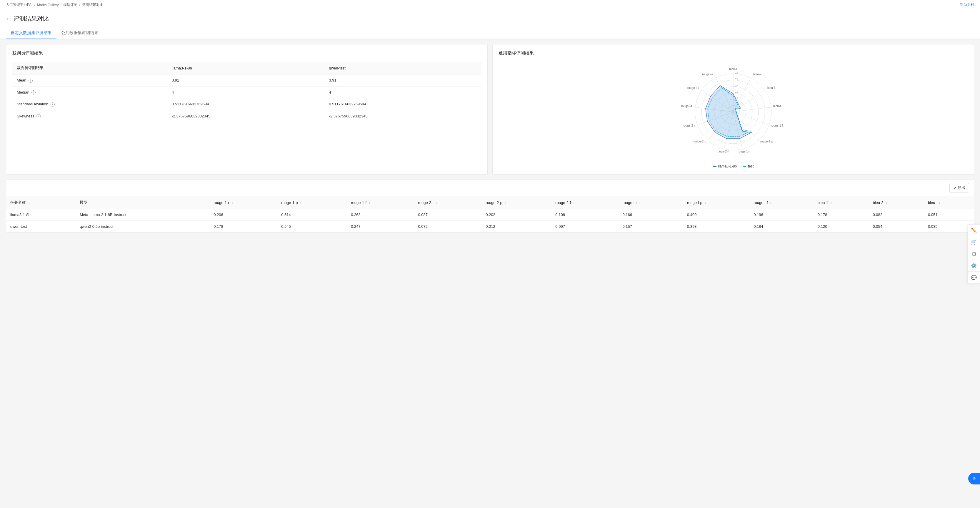  Describe the element at coordinates (733, 53) in the screenshot. I see `radar-card-title: 通用指标评测结果` at that location.